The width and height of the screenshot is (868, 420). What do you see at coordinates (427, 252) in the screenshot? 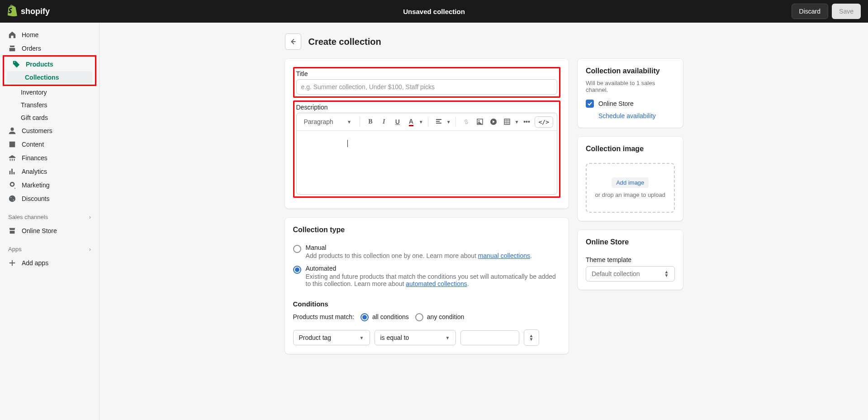
I see `manual-option: Manual Add products to this collection o…` at bounding box center [427, 252].